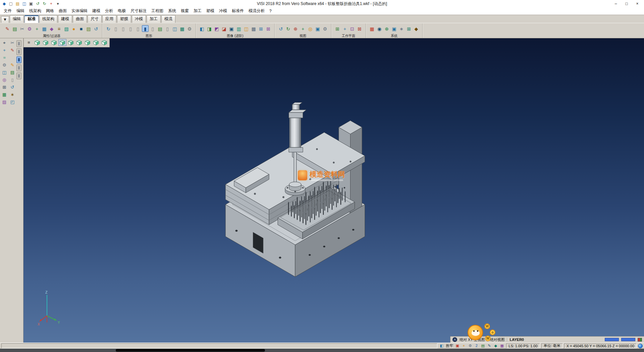 The height and width of the screenshot is (352, 644). What do you see at coordinates (4, 4) in the screenshot?
I see `app-icon: ◆` at bounding box center [4, 4].